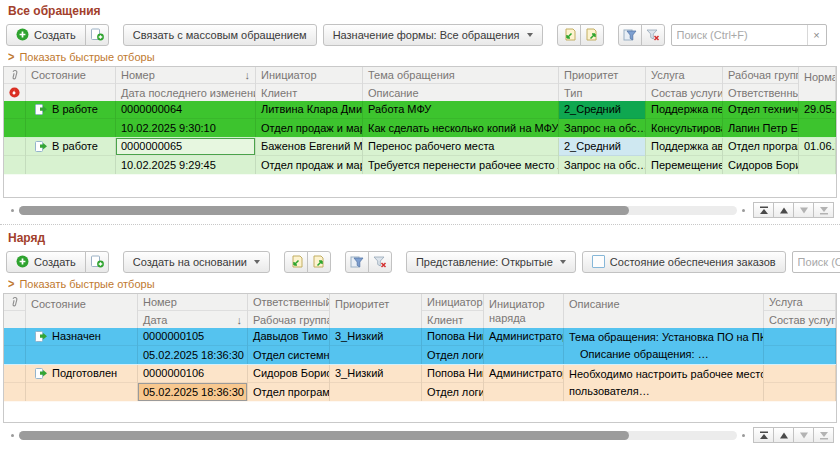  Describe the element at coordinates (288, 392) in the screenshot. I see `row-workgroup: Отдел програм…` at that location.